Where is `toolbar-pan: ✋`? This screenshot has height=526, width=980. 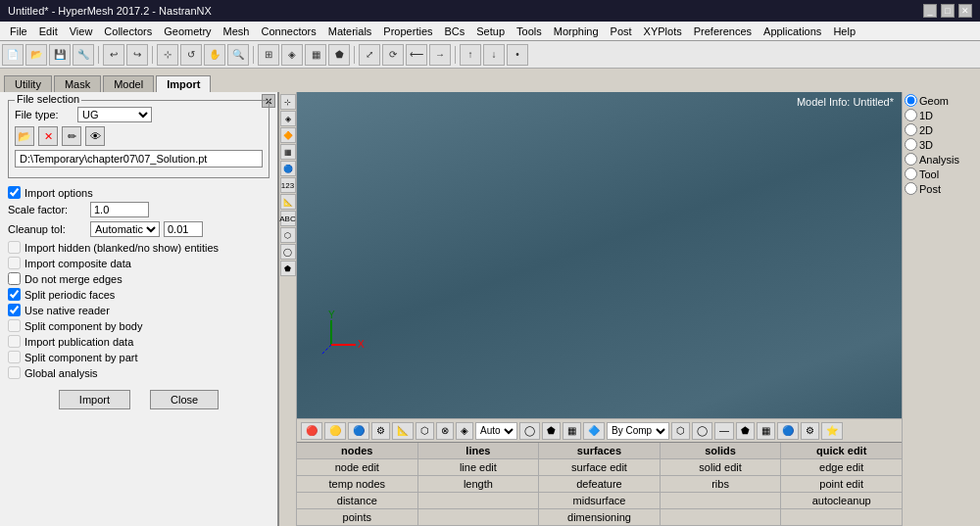
toolbar-pan: ✋ is located at coordinates (215, 55).